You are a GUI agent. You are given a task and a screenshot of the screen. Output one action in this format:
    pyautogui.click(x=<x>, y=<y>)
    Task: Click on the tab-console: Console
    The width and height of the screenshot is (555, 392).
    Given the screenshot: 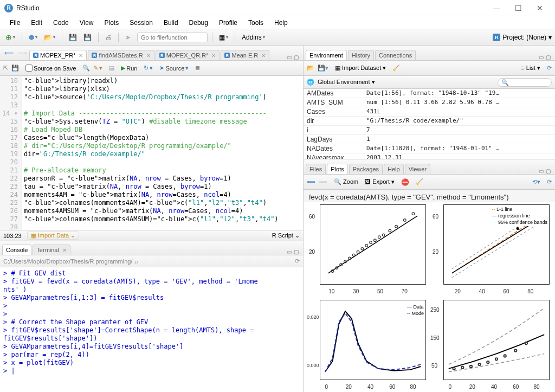 What is the action you would take?
    pyautogui.click(x=17, y=249)
    